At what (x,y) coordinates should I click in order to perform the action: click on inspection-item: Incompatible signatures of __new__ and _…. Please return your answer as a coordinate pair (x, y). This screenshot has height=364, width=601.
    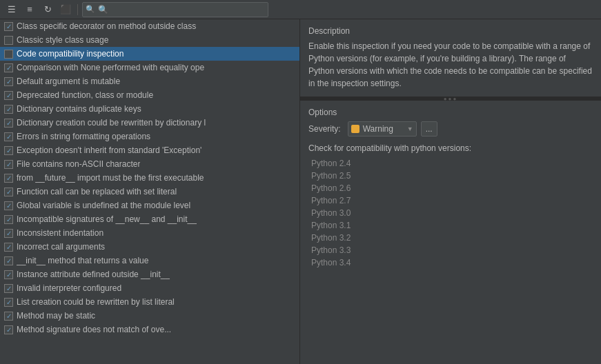
    Looking at the image, I should click on (150, 219).